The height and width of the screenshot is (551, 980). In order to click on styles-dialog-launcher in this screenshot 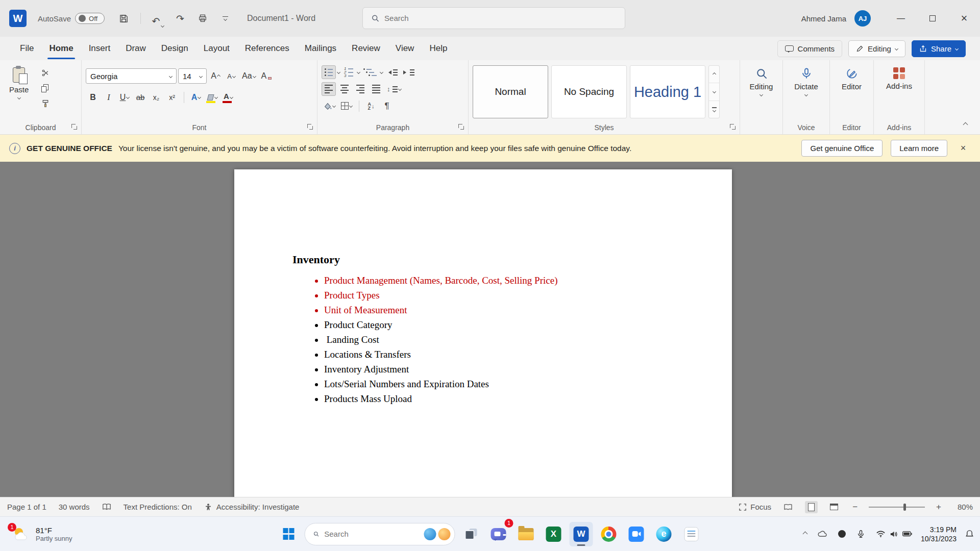, I will do `click(733, 127)`.